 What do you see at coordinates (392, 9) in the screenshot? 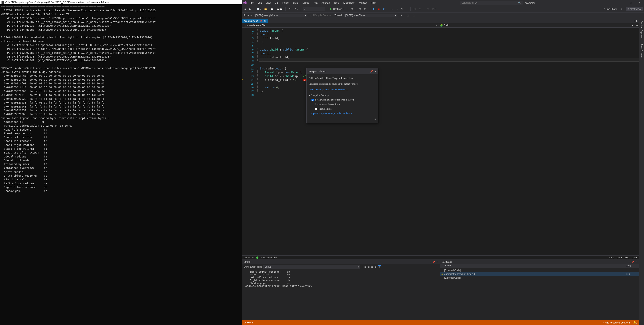
I see `show-next-stmt-button: →` at bounding box center [392, 9].